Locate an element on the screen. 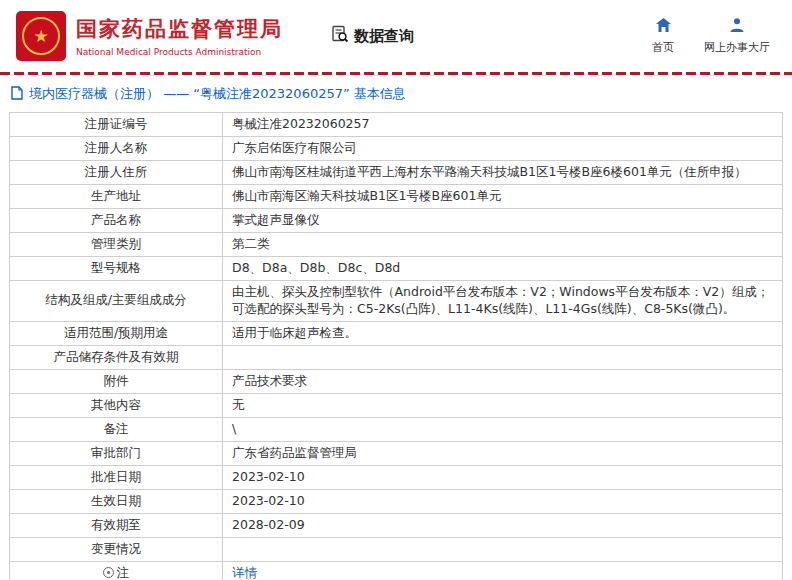  brand: ★ 国家药品监督管理局 National Medical Products Ad… is located at coordinates (150, 36).